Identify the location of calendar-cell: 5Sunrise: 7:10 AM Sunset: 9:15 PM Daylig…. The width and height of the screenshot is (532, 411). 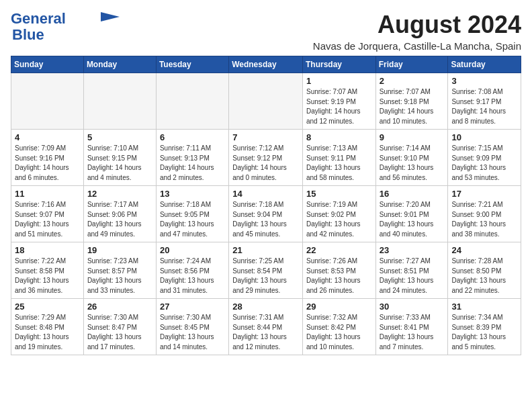
(120, 158).